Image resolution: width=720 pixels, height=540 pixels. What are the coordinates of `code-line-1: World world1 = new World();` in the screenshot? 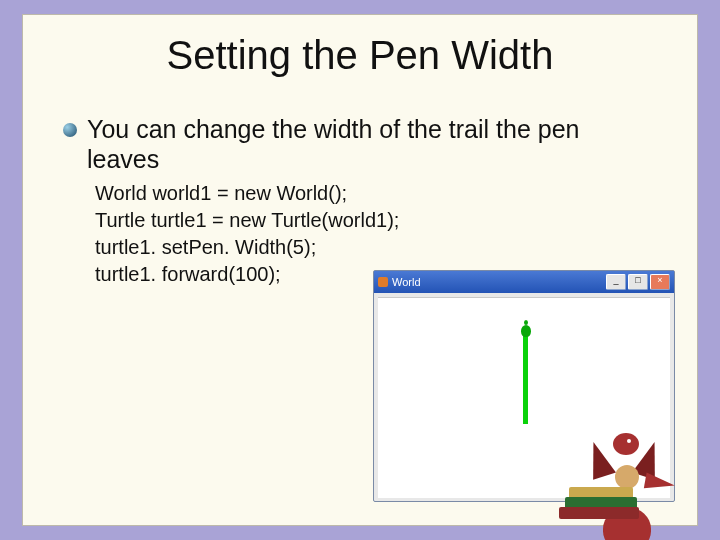 It's located at (359, 194).